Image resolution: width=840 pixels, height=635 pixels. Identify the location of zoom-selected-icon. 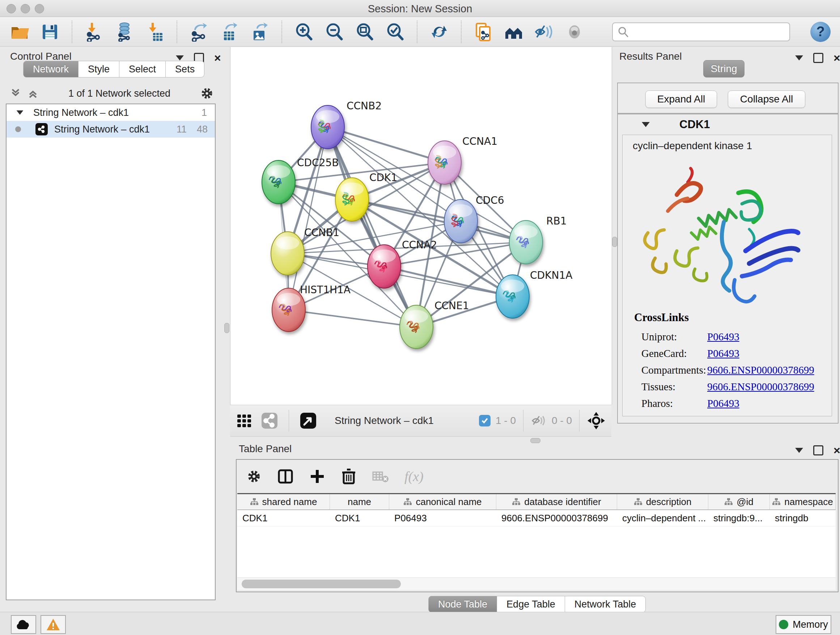
(395, 32).